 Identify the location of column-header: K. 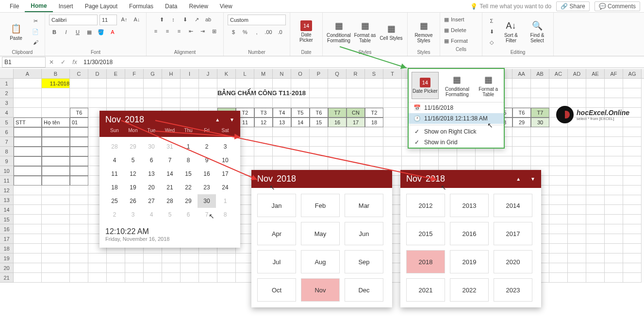
(227, 74).